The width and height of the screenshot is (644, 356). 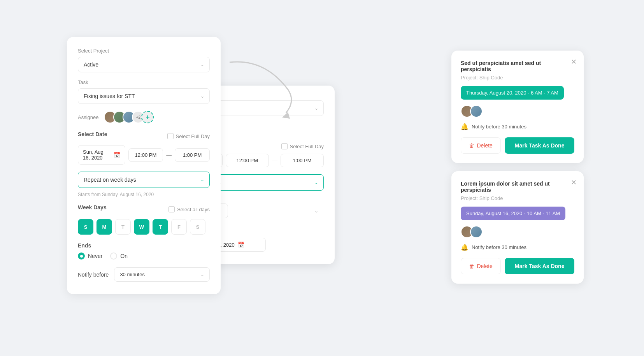 I want to click on avatar-add: +, so click(x=147, y=117).